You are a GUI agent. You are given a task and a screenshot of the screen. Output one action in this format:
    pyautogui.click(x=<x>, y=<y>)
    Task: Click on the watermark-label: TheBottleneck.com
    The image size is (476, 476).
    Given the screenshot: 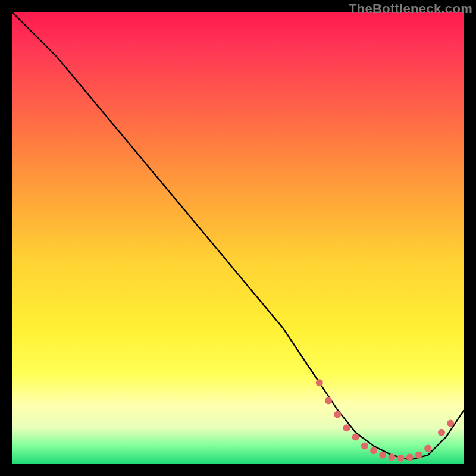 What is the action you would take?
    pyautogui.click(x=411, y=9)
    